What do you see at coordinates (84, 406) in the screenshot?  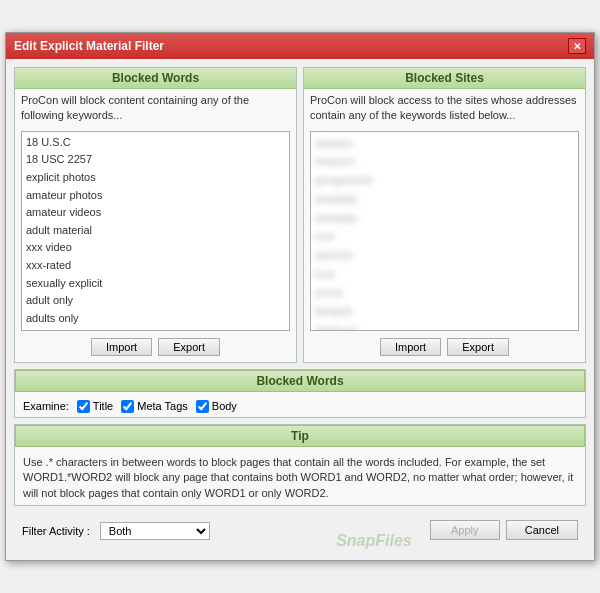 I see `title-checkbox` at bounding box center [84, 406].